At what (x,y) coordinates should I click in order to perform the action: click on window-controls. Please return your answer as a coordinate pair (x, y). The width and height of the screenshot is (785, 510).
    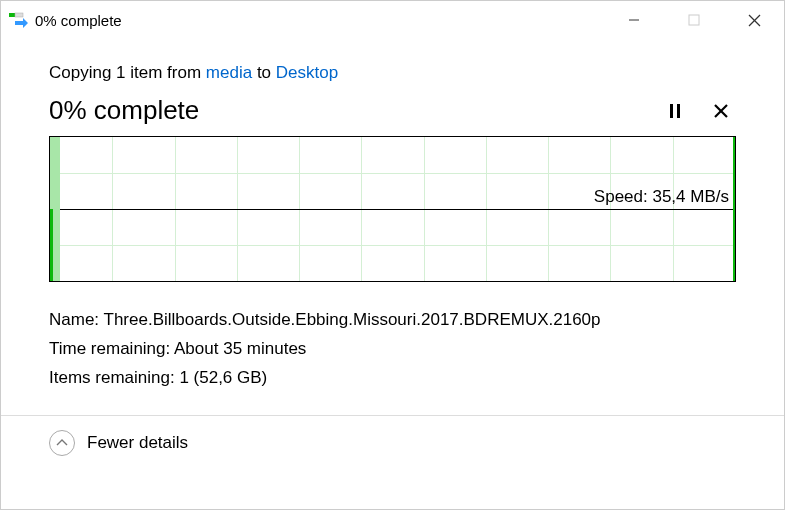
    Looking at the image, I should click on (694, 20).